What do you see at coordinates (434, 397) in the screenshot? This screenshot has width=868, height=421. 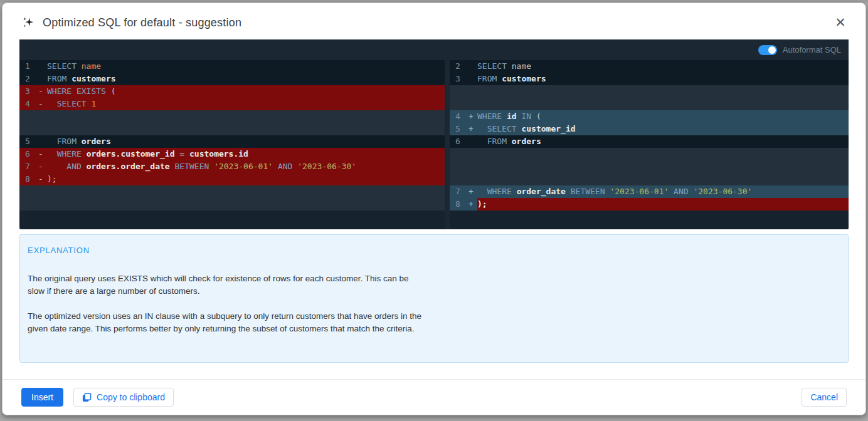 I see `modal-footer: Insert Copy to clipboard Cancel` at bounding box center [434, 397].